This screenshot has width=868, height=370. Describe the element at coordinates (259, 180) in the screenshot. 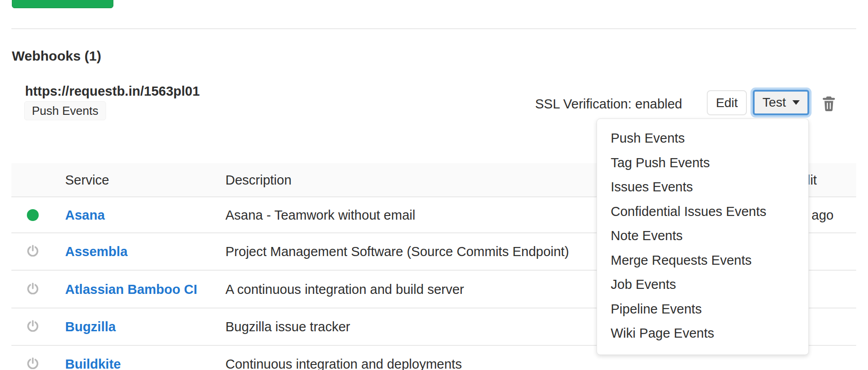

I see `description-column-header: Description` at that location.